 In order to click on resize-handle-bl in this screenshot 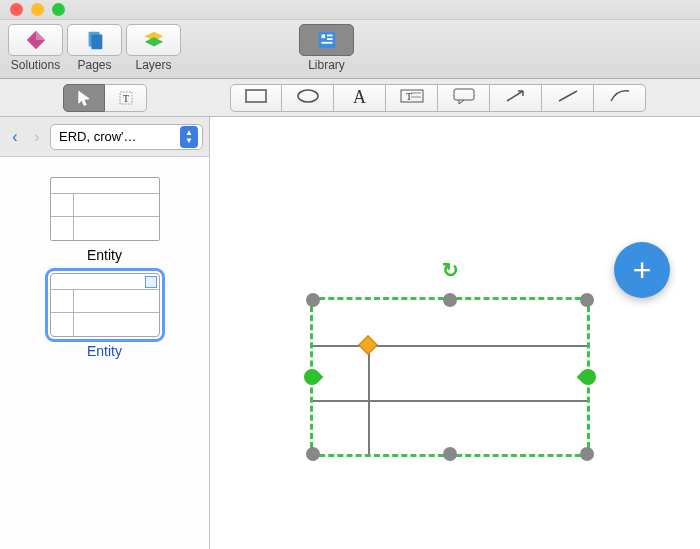, I will do `click(313, 454)`.